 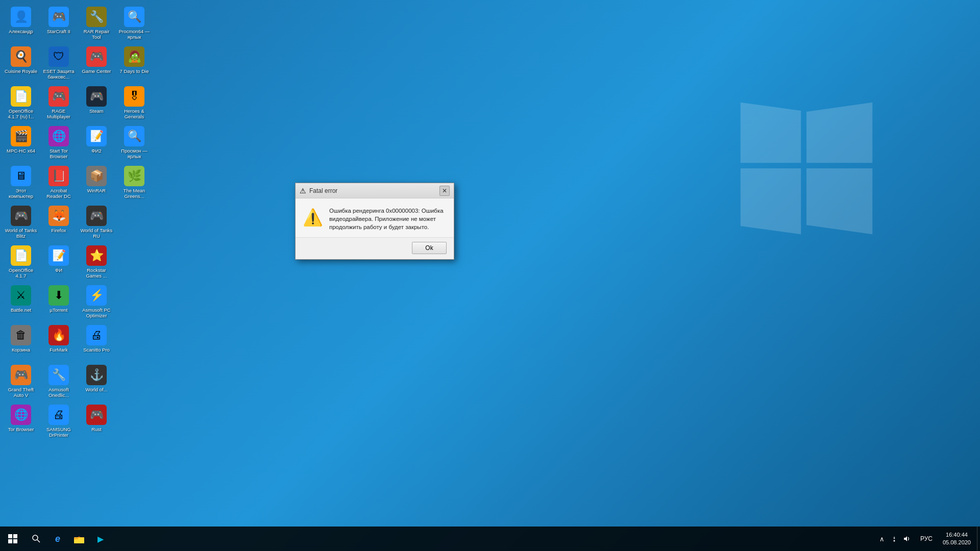 I want to click on icon-image-7days: 🧟, so click(x=134, y=57).